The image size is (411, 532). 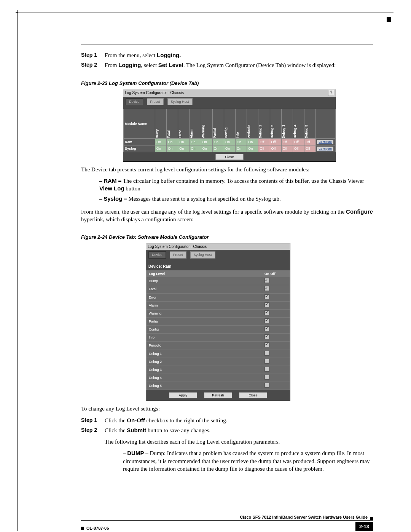 What do you see at coordinates (218, 378) in the screenshot?
I see `table-row: Debug 4` at bounding box center [218, 378].